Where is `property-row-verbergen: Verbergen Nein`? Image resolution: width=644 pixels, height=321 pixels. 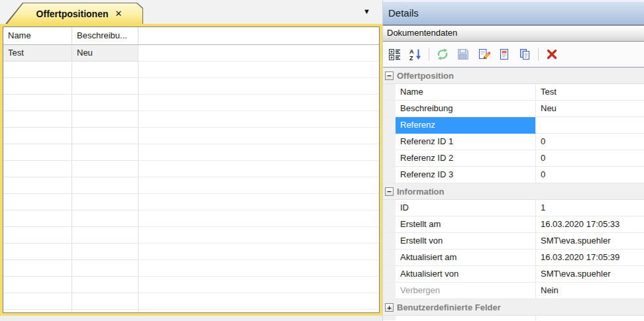 property-row-verbergen: Verbergen Nein is located at coordinates (513, 291).